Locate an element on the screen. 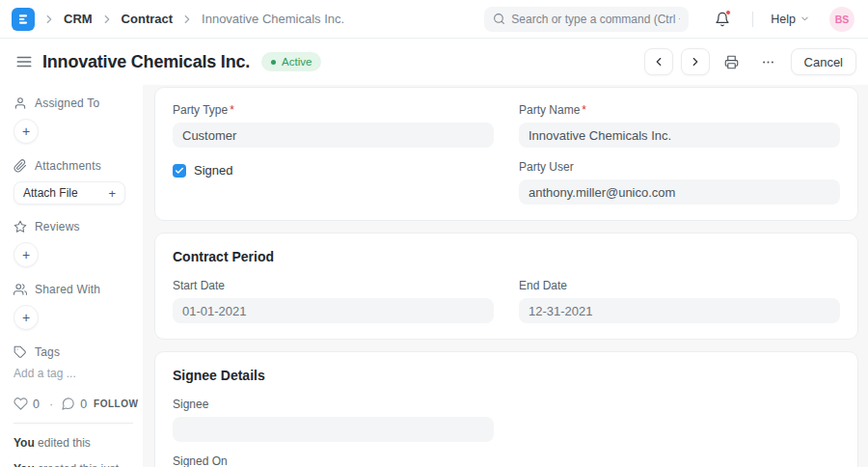 The image size is (868, 467). signed-field: Signed is located at coordinates (334, 170).